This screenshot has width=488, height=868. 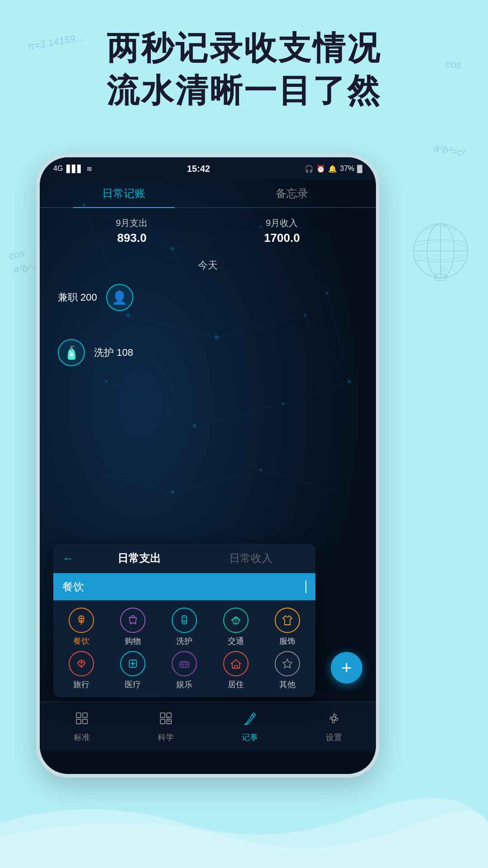 I want to click on transaction-icon-wash: 🧴, so click(x=71, y=353).